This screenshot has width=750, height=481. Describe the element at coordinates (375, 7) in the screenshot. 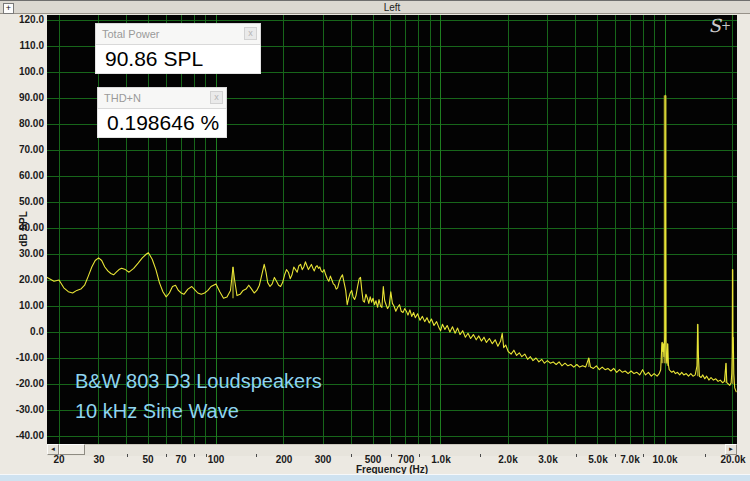

I see `title-bar: Left` at that location.